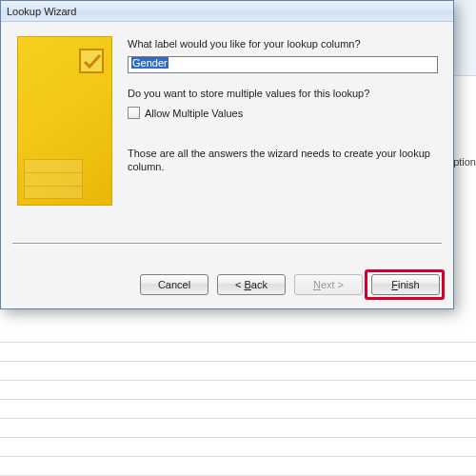 The width and height of the screenshot is (476, 476). Describe the element at coordinates (150, 63) in the screenshot. I see `label-input-value: Gender` at that location.